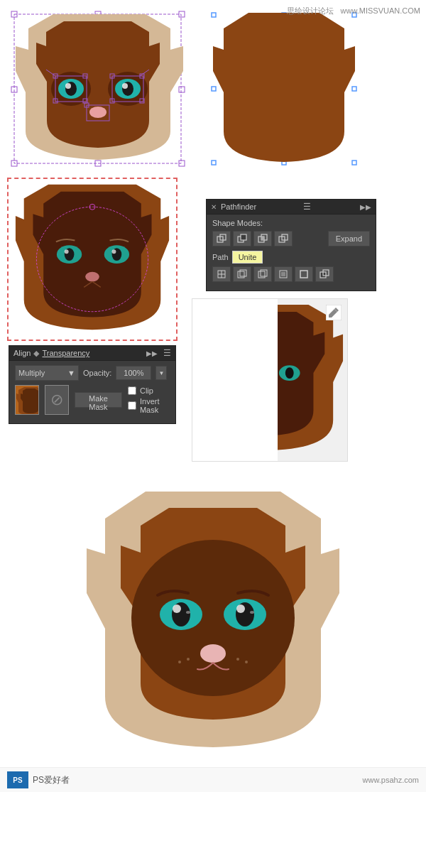 Image resolution: width=426 pixels, height=868 pixels. What do you see at coordinates (222, 239) in the screenshot?
I see `unite-shape-btn` at bounding box center [222, 239].